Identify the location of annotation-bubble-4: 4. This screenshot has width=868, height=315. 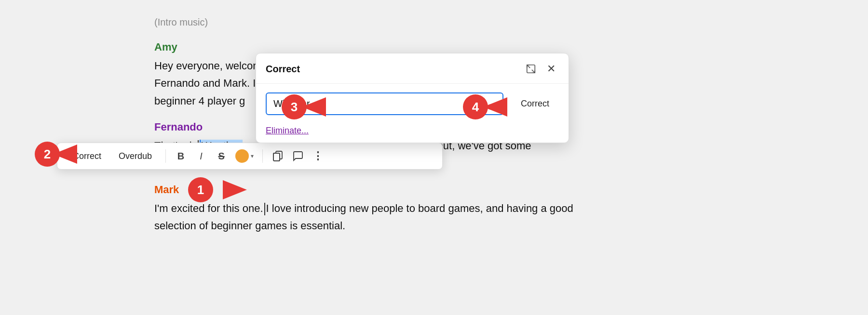
(475, 107).